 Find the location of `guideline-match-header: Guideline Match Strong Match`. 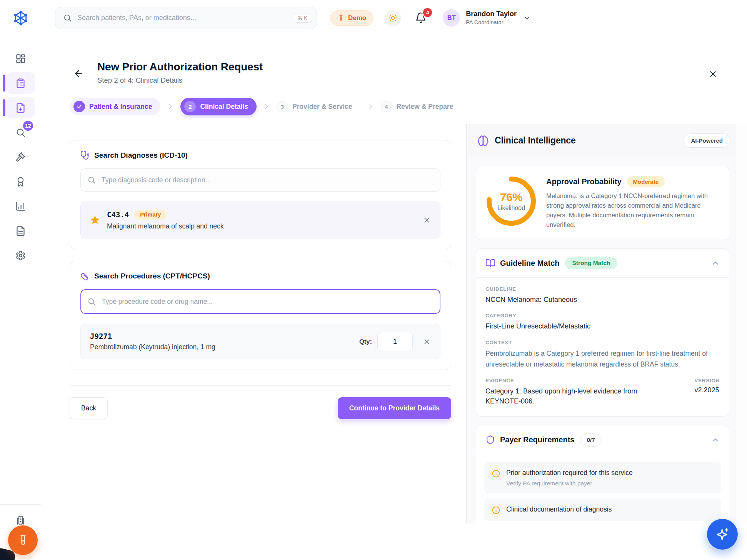

guideline-match-header: Guideline Match Strong Match is located at coordinates (602, 263).